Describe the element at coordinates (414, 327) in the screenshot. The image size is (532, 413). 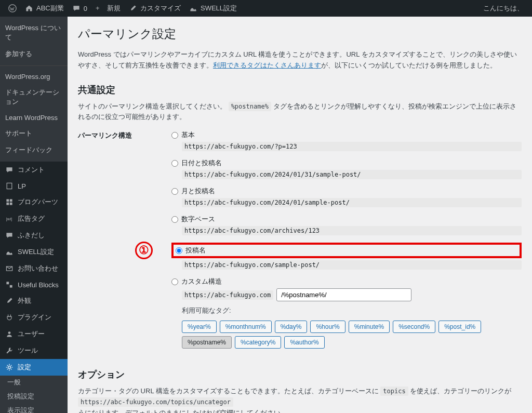
I see `tag-button: %second%` at that location.